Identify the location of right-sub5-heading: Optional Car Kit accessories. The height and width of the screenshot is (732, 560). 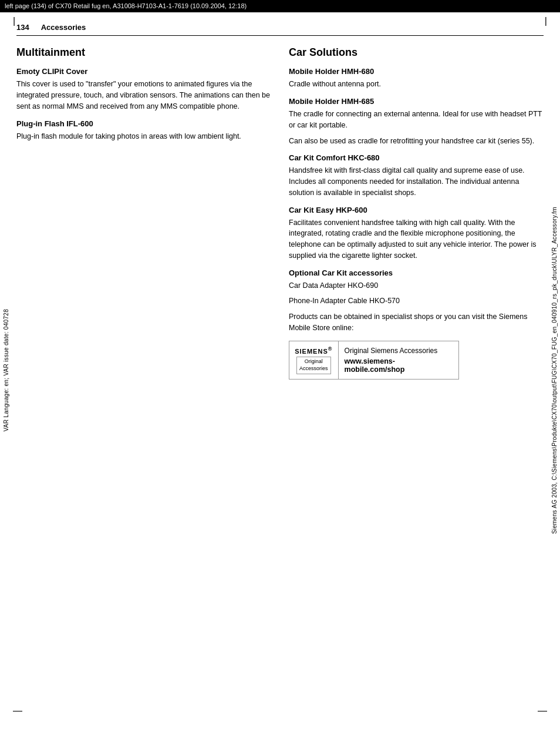
(416, 273).